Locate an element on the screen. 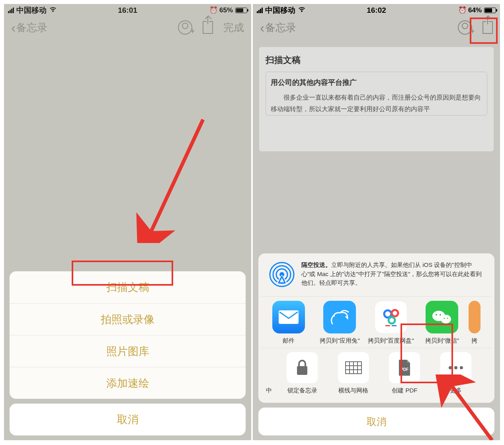 The width and height of the screenshot is (504, 445). pdf-icon: PDF is located at coordinates (404, 368).